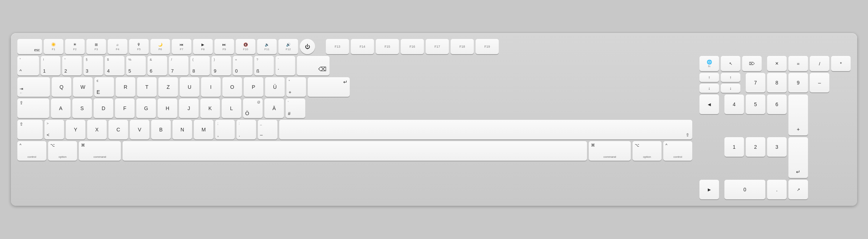 Image resolution: width=868 pixels, height=239 pixels. I want to click on key-q: Q, so click(61, 87).